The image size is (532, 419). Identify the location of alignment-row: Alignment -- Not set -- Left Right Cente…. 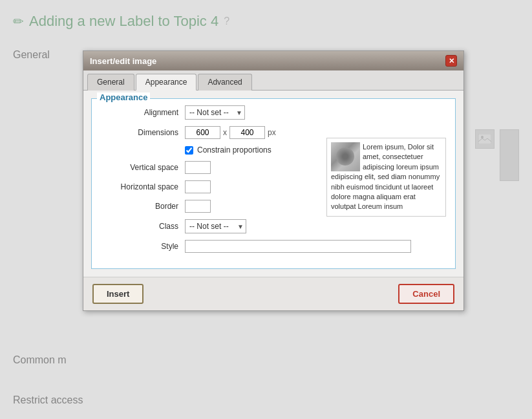
(273, 113).